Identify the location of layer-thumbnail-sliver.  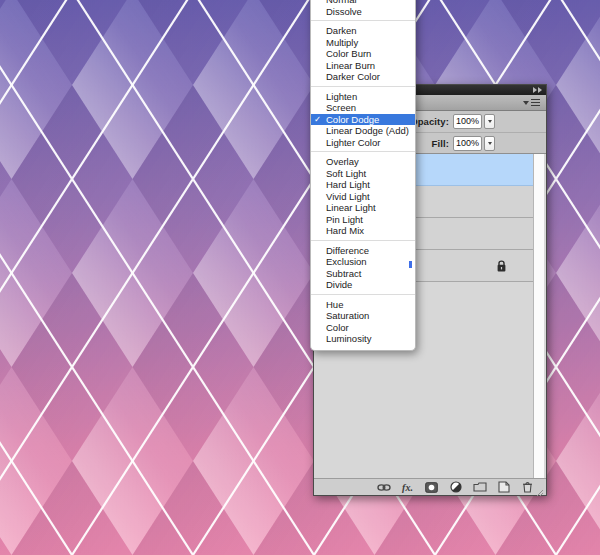
(410, 264).